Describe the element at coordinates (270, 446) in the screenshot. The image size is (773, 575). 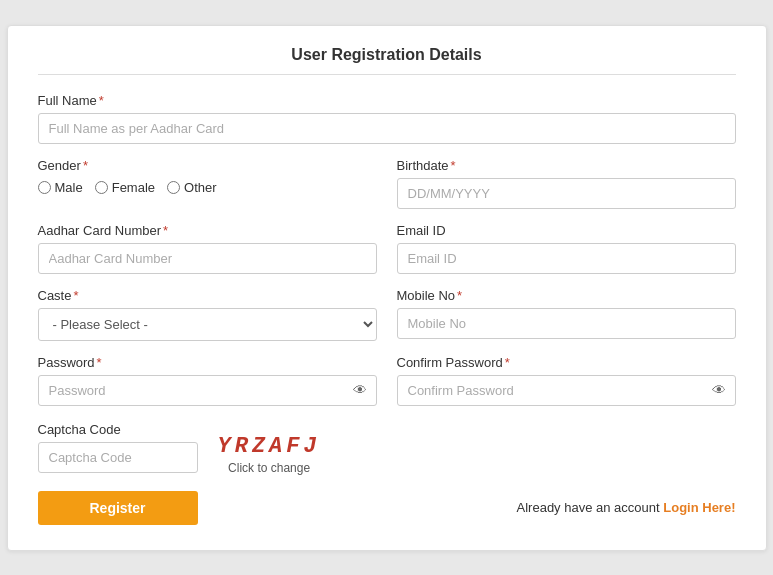
I see `captcha-image-text: YRZAFJ` at that location.